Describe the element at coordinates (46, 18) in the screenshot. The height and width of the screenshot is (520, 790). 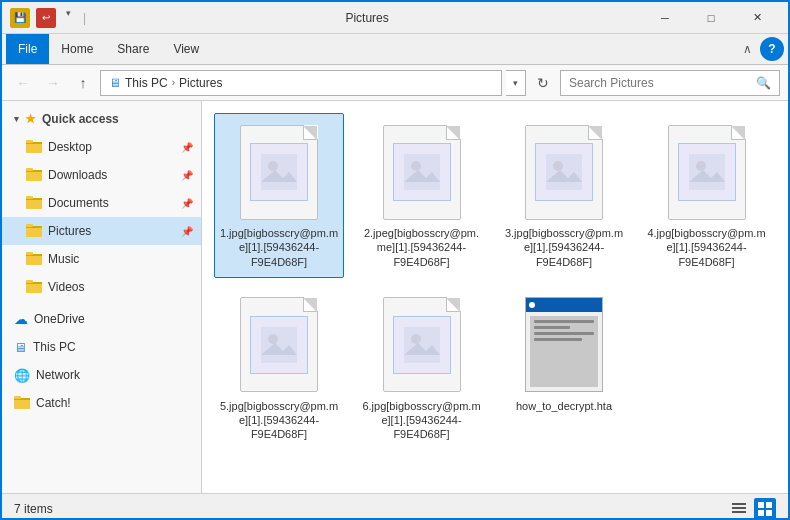
I see `undo-qat-icon: ↩` at that location.